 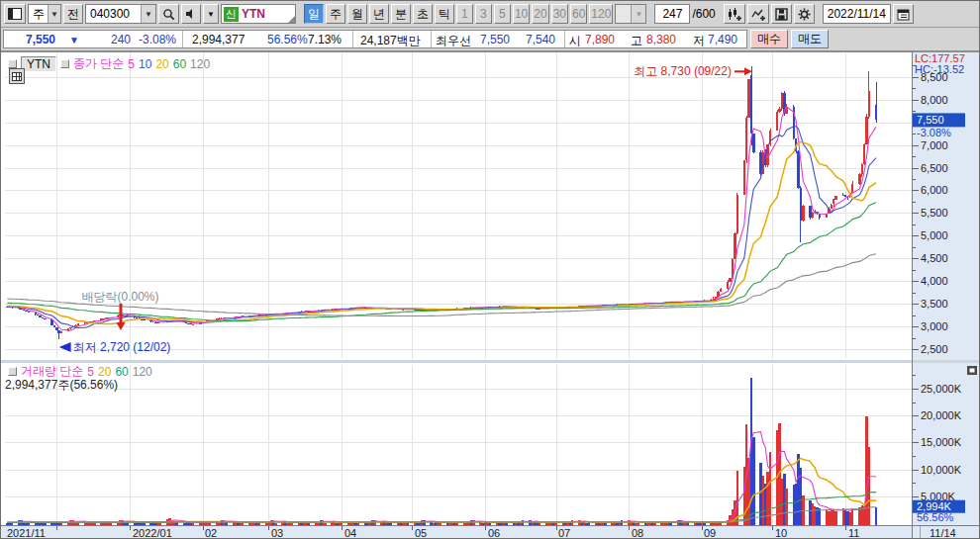 I want to click on stock-code-combo: 040300 ▼, so click(x=121, y=14).